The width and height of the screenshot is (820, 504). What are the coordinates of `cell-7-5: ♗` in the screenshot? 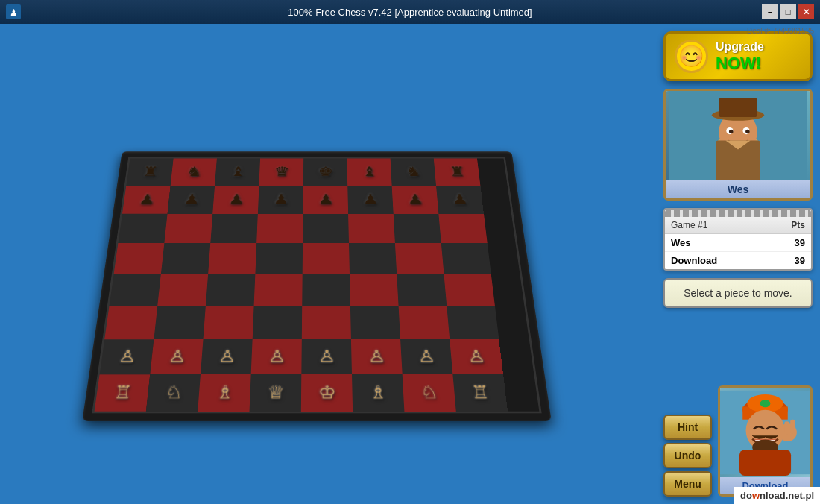 It's located at (378, 392).